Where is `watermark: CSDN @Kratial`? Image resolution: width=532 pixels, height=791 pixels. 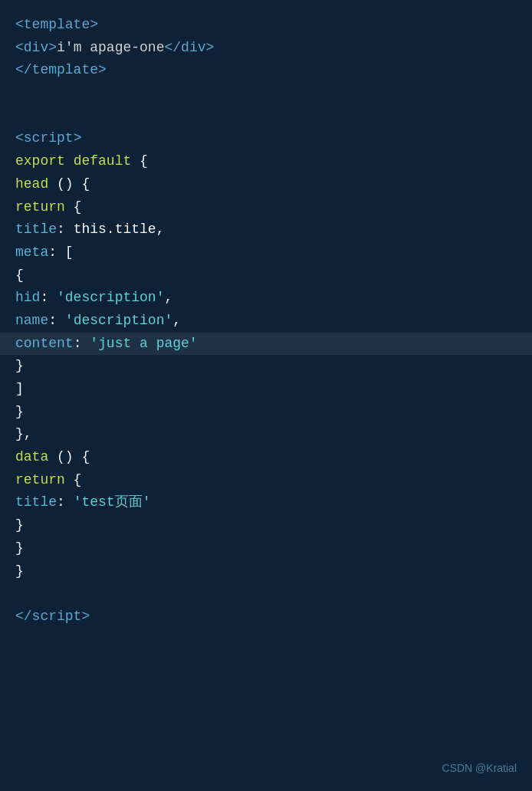
watermark: CSDN @Kratial is located at coordinates (480, 768).